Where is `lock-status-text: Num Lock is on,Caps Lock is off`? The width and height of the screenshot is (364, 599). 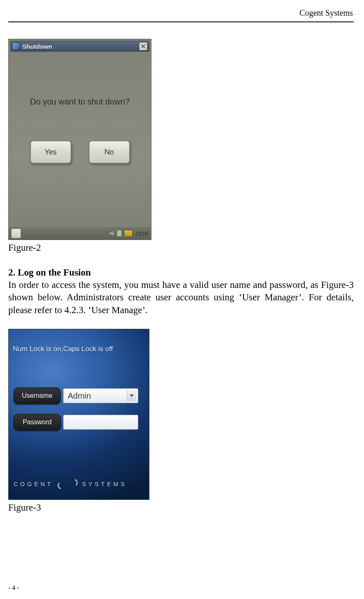
lock-status-text: Num Lock is on,Caps Lock is off is located at coordinates (79, 349).